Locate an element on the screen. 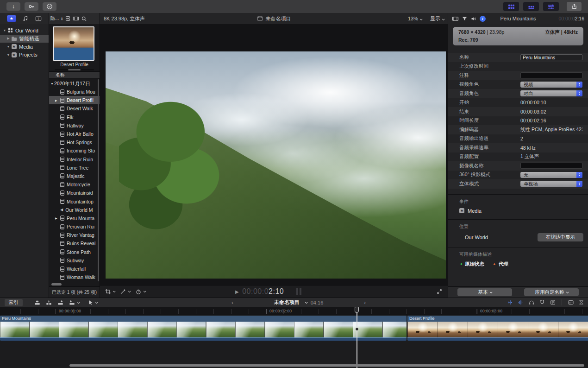 This screenshot has height=368, width=588. timeline-ruler: 00:00:01:0000:00:02:0000:00:03:00 is located at coordinates (294, 311).